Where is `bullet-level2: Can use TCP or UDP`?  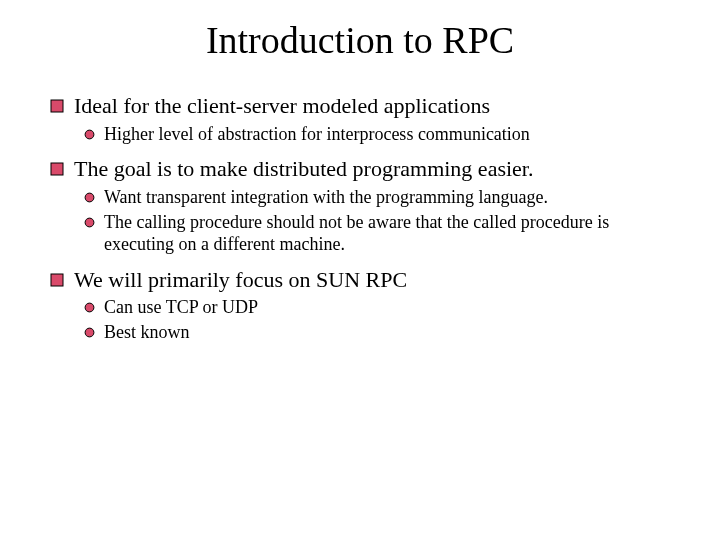 bullet-level2: Can use TCP or UDP is located at coordinates (377, 308).